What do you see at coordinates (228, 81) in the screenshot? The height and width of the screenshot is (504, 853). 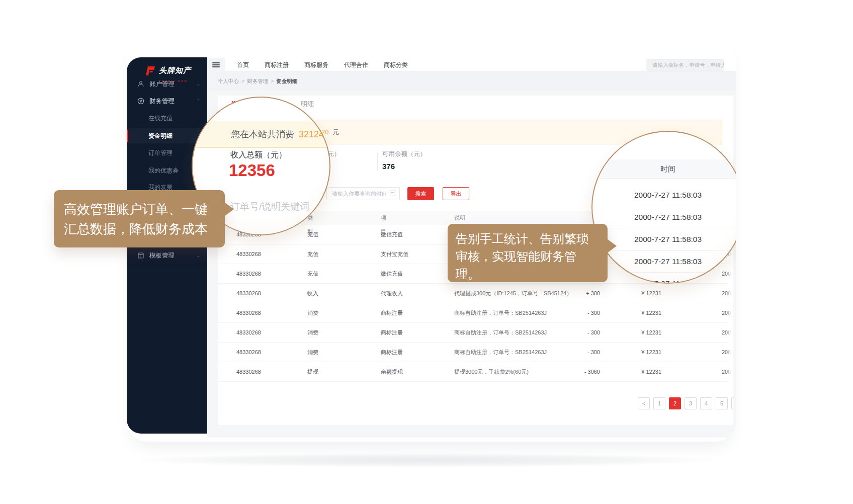 I see `breadcrumb-item: 个人中心` at bounding box center [228, 81].